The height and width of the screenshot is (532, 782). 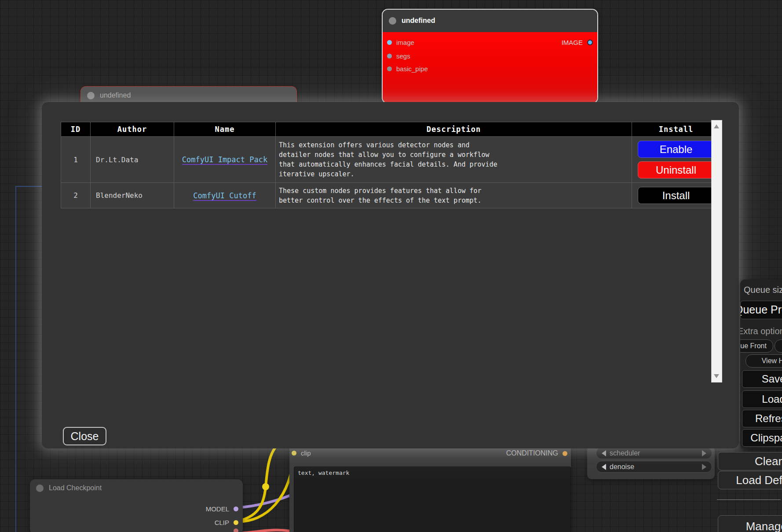 What do you see at coordinates (412, 69) in the screenshot?
I see `slot-label: basic_pipe` at bounding box center [412, 69].